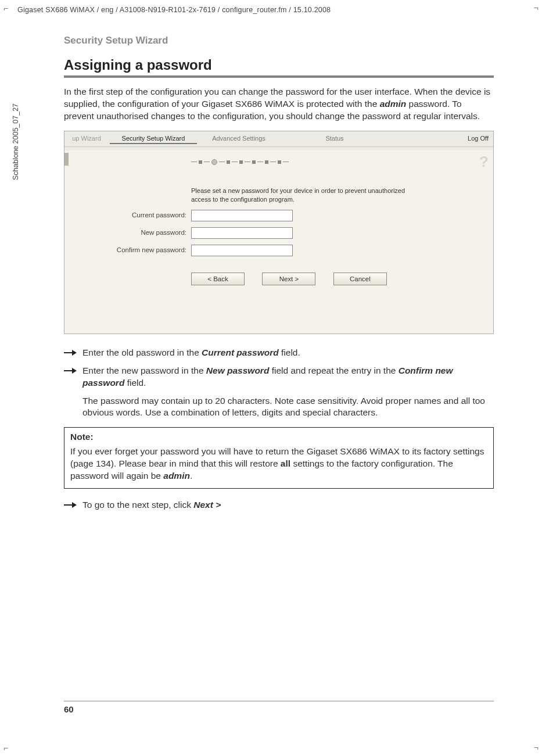 This screenshot has height=756, width=542. I want to click on step-text: Enter the new password in the, so click(144, 371).